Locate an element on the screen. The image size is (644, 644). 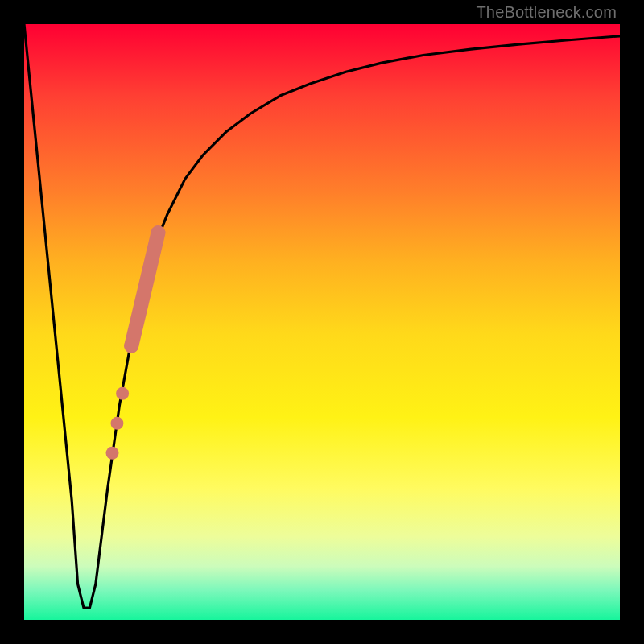
highlight-segment is located at coordinates (145, 290).